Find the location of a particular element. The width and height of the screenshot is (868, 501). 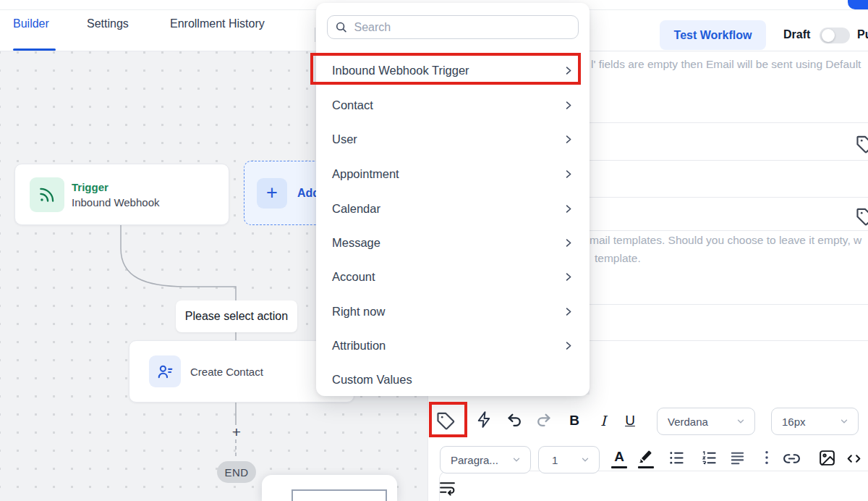

select-action-prompt: Please select action is located at coordinates (237, 316).